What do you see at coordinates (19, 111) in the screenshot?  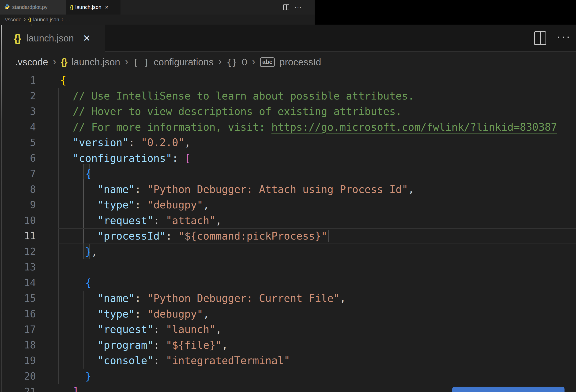 I see `line-number: 3` at bounding box center [19, 111].